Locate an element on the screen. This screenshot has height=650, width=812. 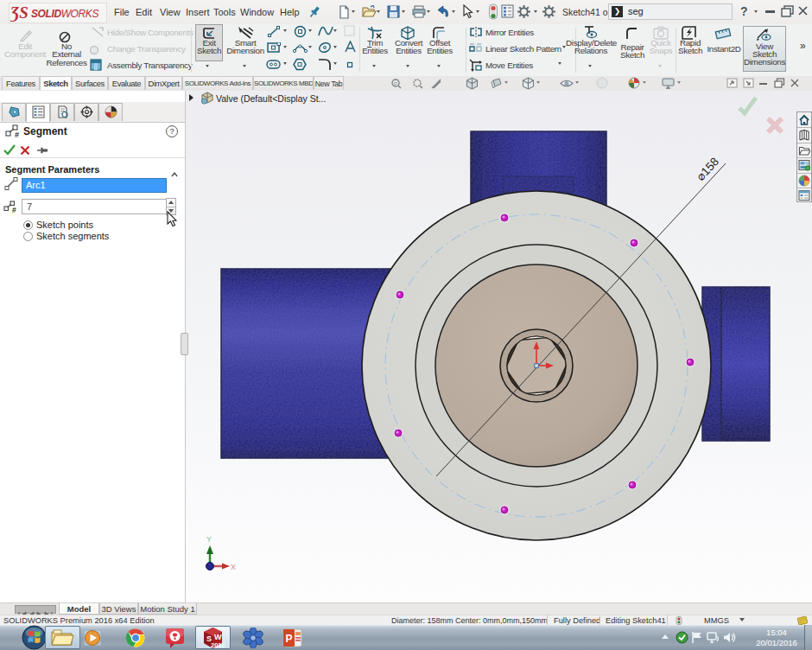
svg-text: ⌀158 is located at coordinates (707, 169).